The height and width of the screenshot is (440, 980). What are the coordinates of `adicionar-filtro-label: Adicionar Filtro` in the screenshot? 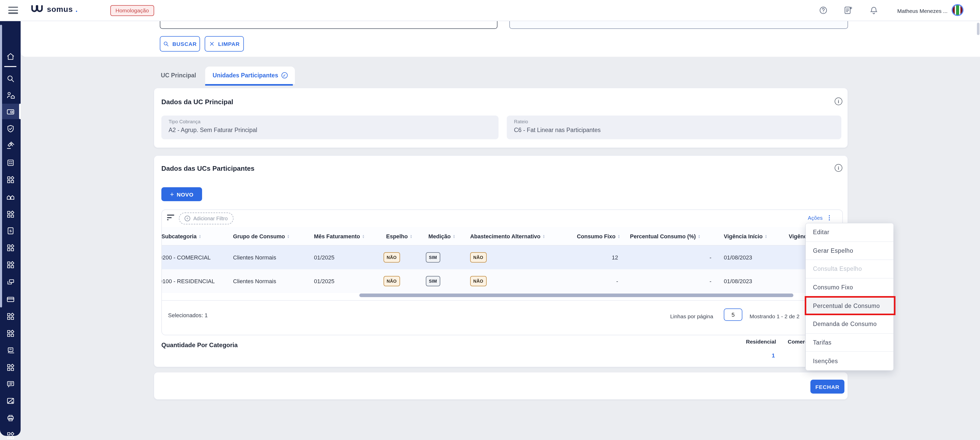 It's located at (210, 218).